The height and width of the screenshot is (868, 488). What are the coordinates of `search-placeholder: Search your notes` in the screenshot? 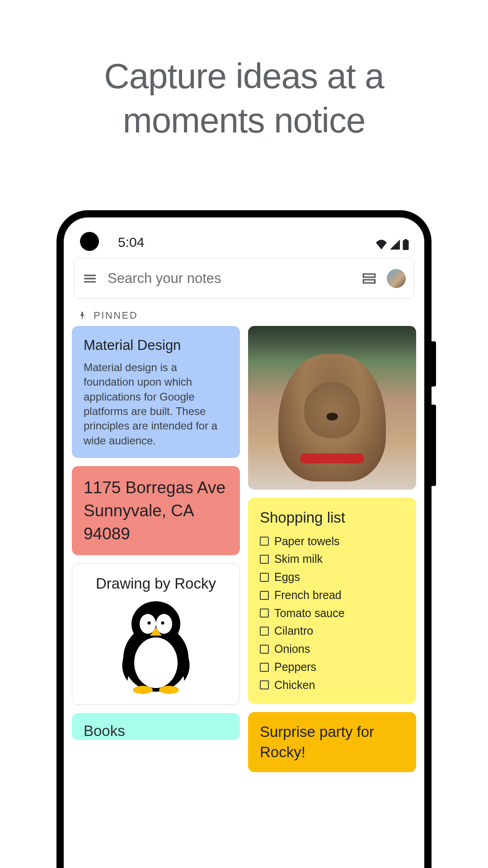 It's located at (230, 278).